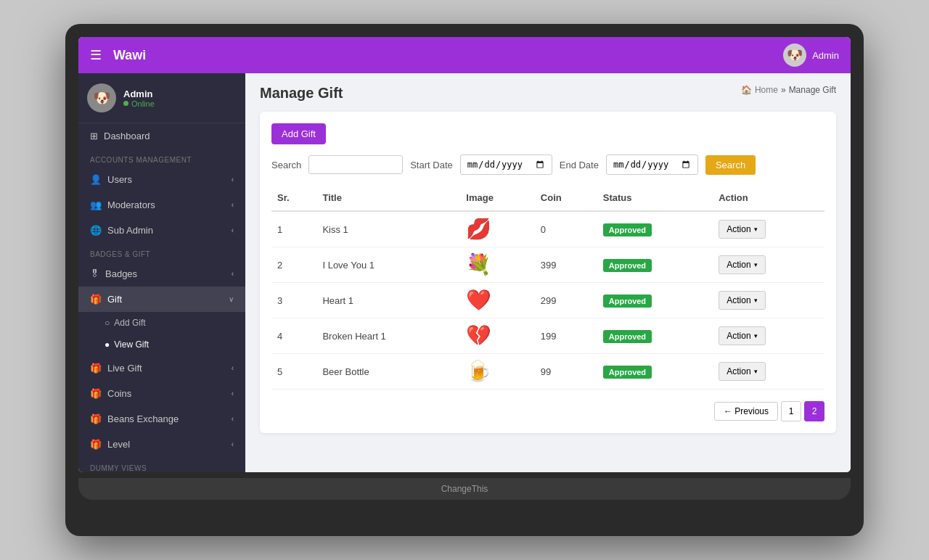 The width and height of the screenshot is (929, 560). I want to click on page-2-button: 2, so click(814, 411).